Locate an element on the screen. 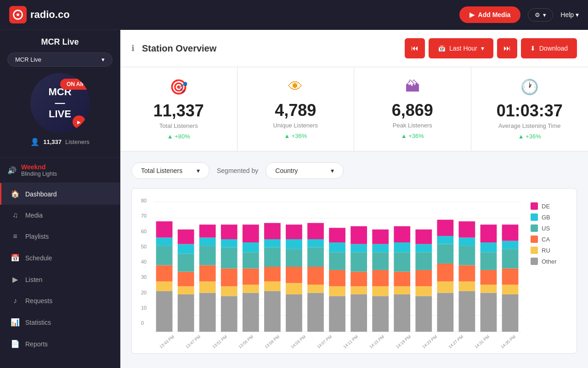 The width and height of the screenshot is (588, 368). total-listeners-change: ▲ +80% is located at coordinates (179, 136).